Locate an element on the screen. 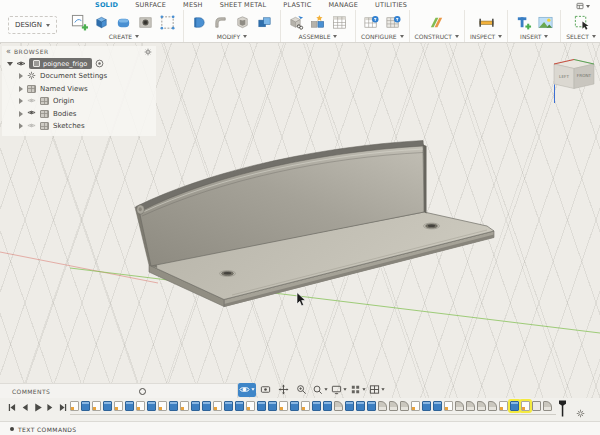  tab-manage: MANAGE is located at coordinates (343, 6).